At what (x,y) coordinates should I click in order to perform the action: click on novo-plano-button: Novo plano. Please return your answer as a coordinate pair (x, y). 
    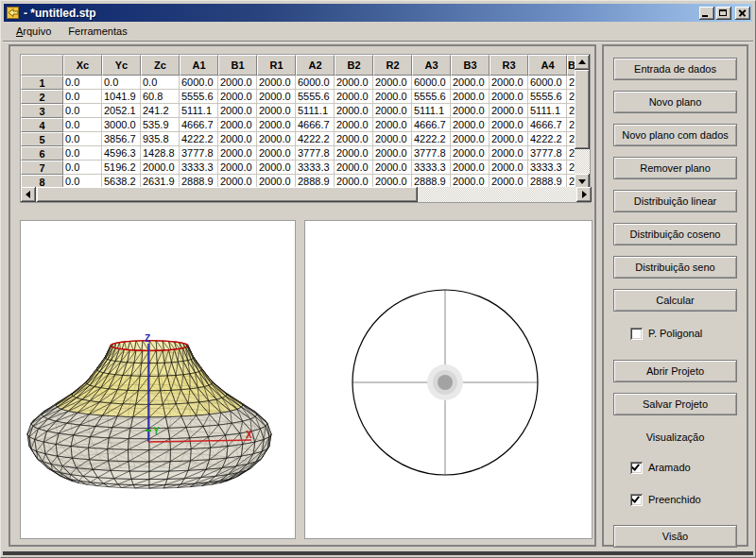
    Looking at the image, I should click on (675, 102).